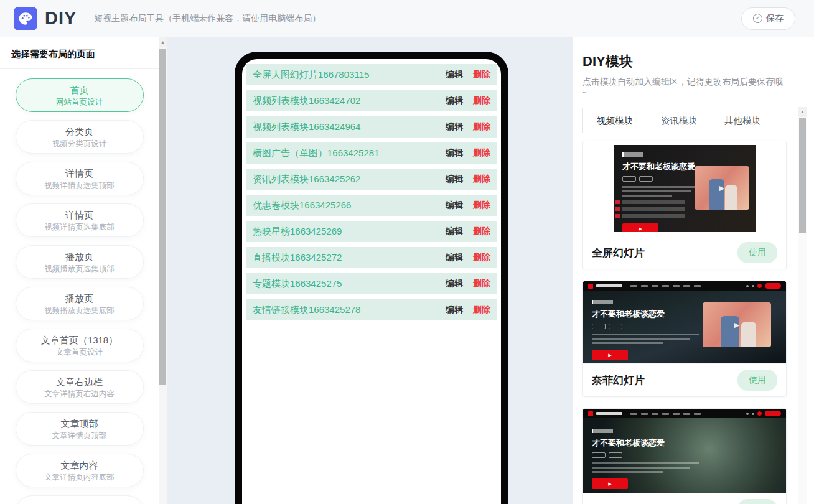 This screenshot has width=814, height=504. I want to click on page-item-subtitle: 视频分类页设计, so click(80, 144).